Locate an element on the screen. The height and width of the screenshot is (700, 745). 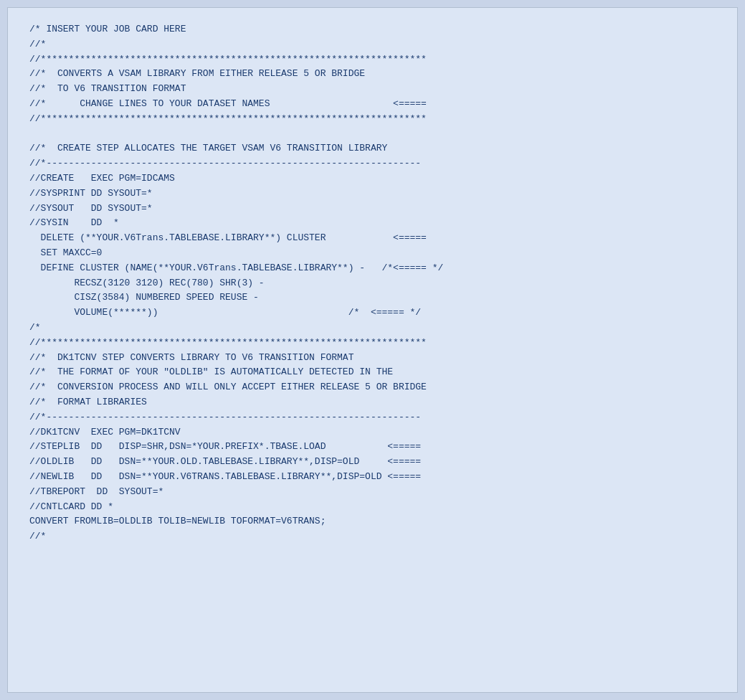
code-line-34: //* is located at coordinates (373, 536).